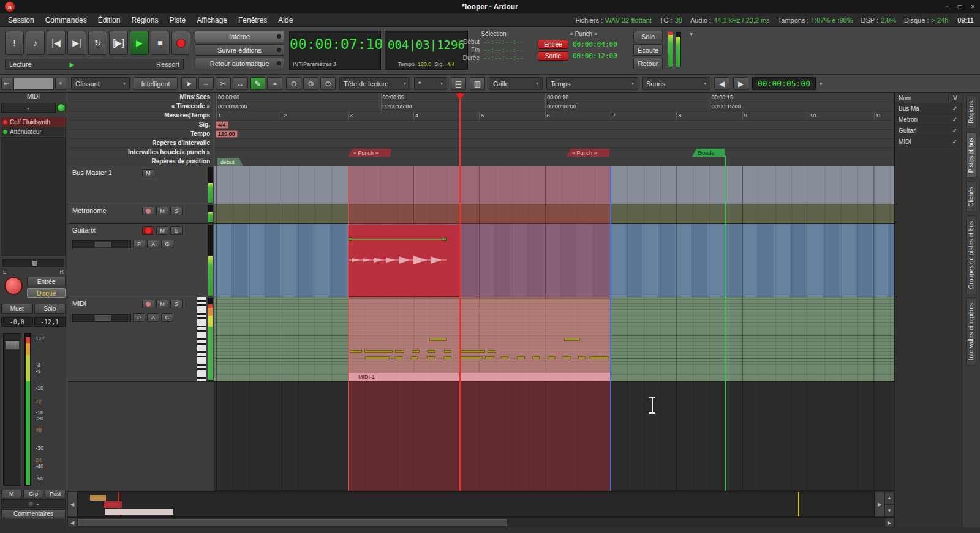  Describe the element at coordinates (223, 83) in the screenshot. I see `cut-tool-button: ✂` at that location.